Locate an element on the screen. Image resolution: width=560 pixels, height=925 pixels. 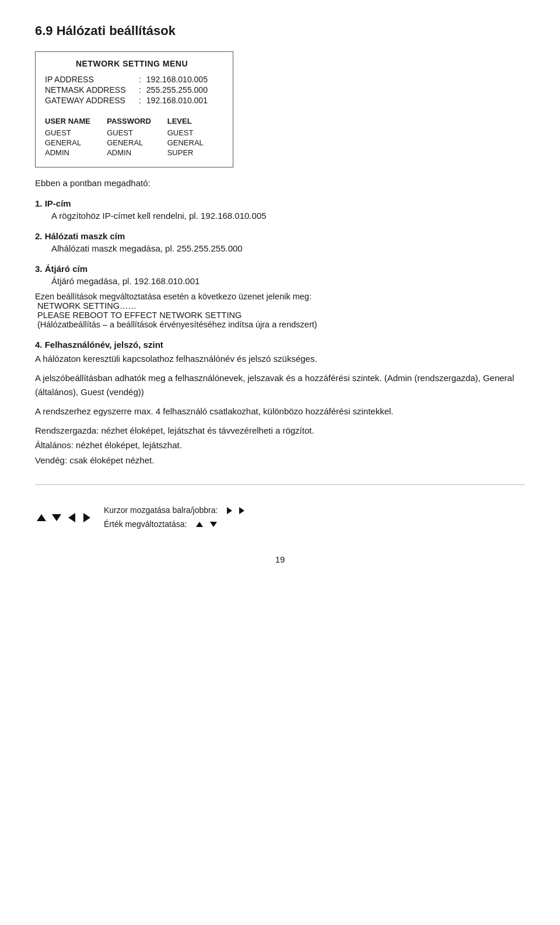
section-4-para5: Általános: nézhet éloképet, lejátszhat. is located at coordinates (280, 445).